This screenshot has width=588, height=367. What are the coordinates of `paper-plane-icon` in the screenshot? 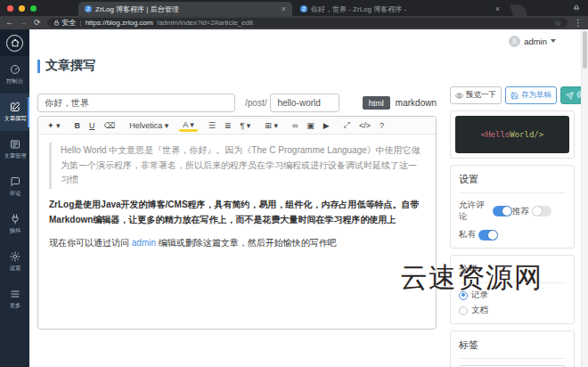 It's located at (570, 96).